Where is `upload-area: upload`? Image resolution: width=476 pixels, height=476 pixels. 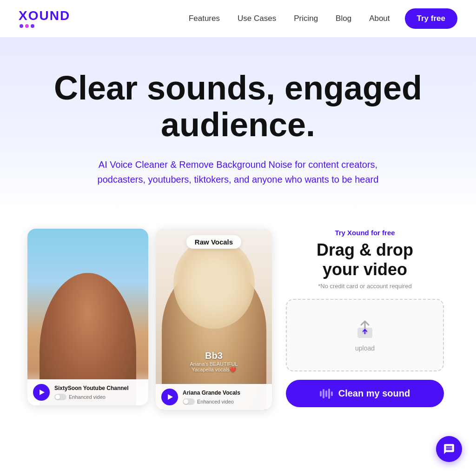
upload-area: upload is located at coordinates (365, 335).